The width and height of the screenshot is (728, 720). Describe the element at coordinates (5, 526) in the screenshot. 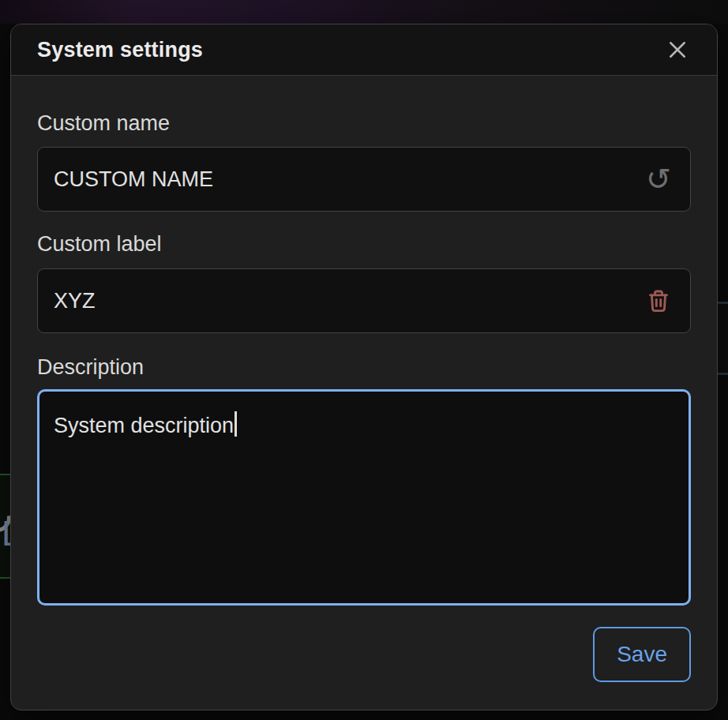

I see `background-partial-item: L` at that location.